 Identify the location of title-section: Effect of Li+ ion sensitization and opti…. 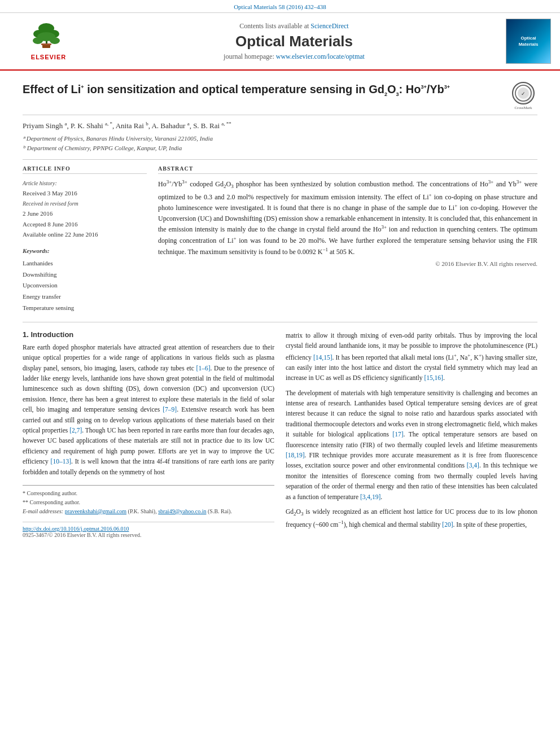
(280, 98).